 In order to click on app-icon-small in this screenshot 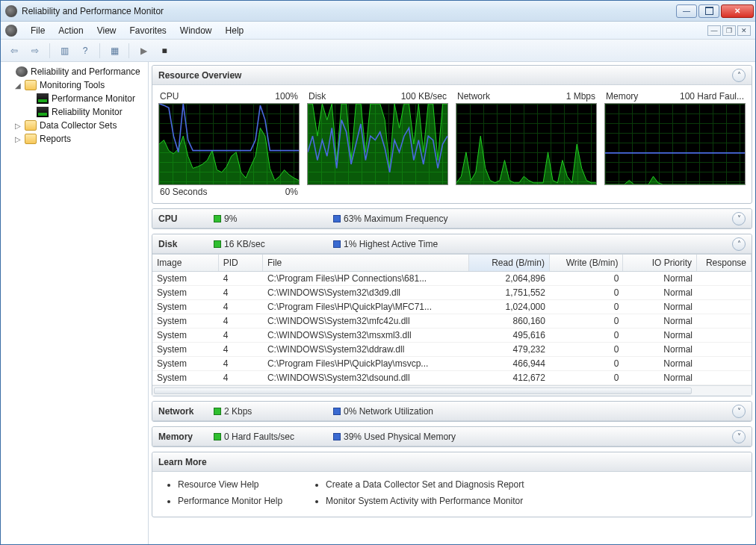, I will do `click(11, 31)`.